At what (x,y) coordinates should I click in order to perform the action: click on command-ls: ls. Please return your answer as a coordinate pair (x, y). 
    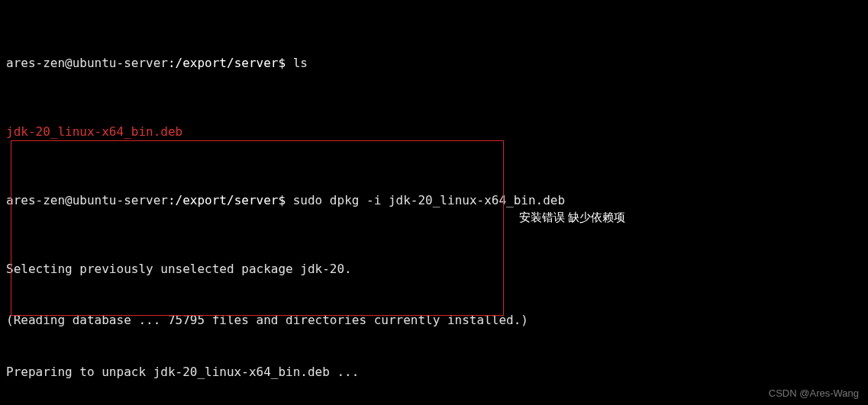
    Looking at the image, I should click on (301, 63).